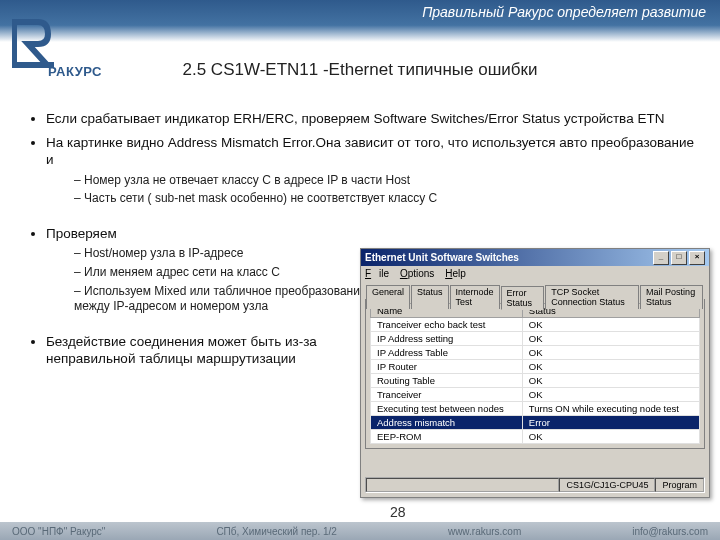 The width and height of the screenshot is (720, 540). What do you see at coordinates (536, 423) in the screenshot?
I see `table-row: Address mismatchError` at bounding box center [536, 423].